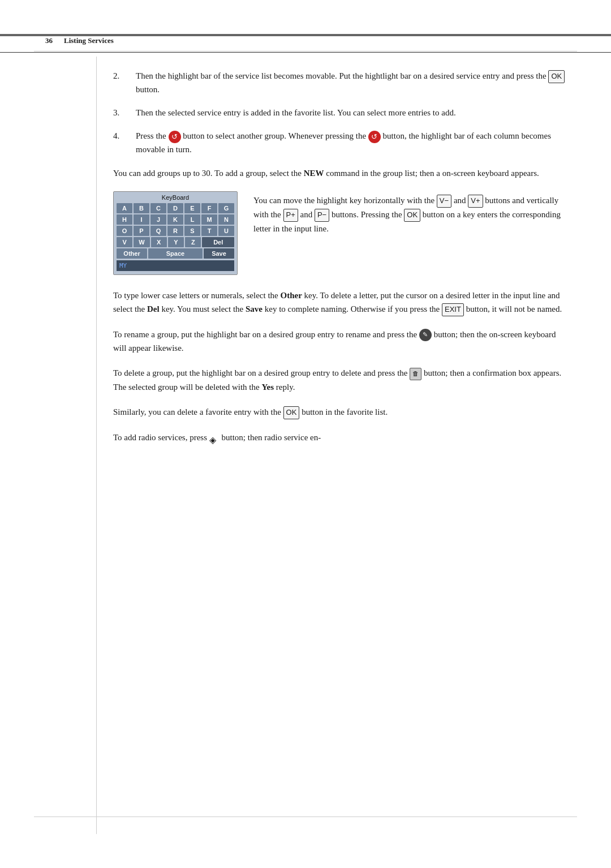 The height and width of the screenshot is (868, 611). Describe the element at coordinates (209, 208) in the screenshot. I see `key-F: F` at that location.